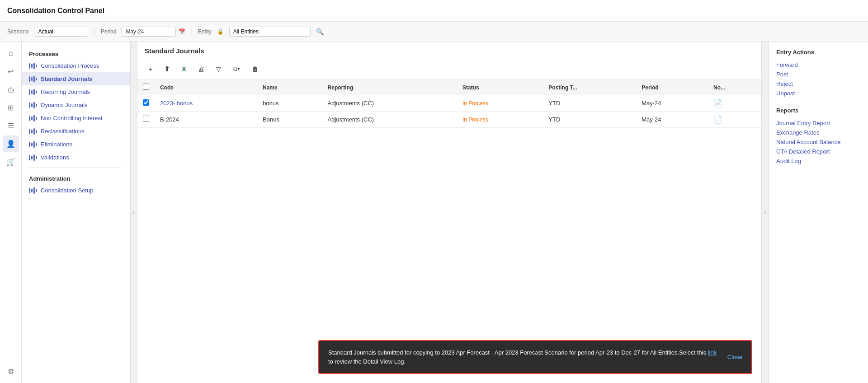 The width and height of the screenshot is (868, 383). I want to click on sidebar-item-non-controlling-interest: Non Controlling Interest, so click(76, 118).